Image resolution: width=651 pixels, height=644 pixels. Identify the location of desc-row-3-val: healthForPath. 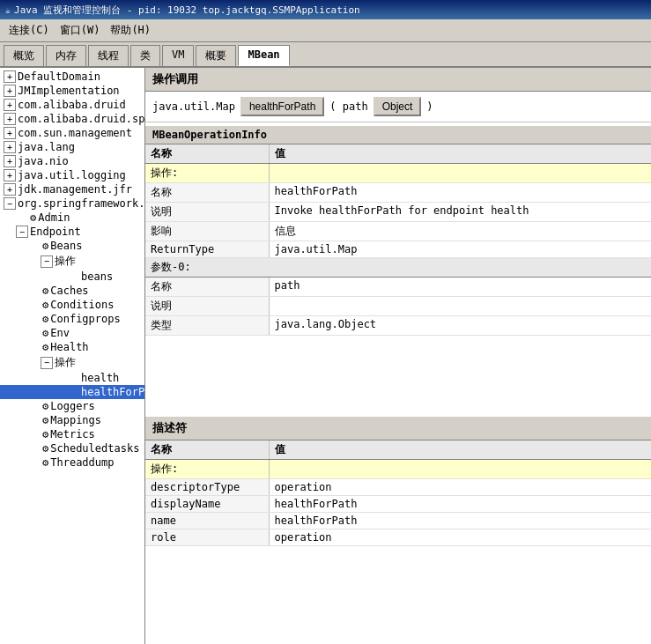
(460, 522).